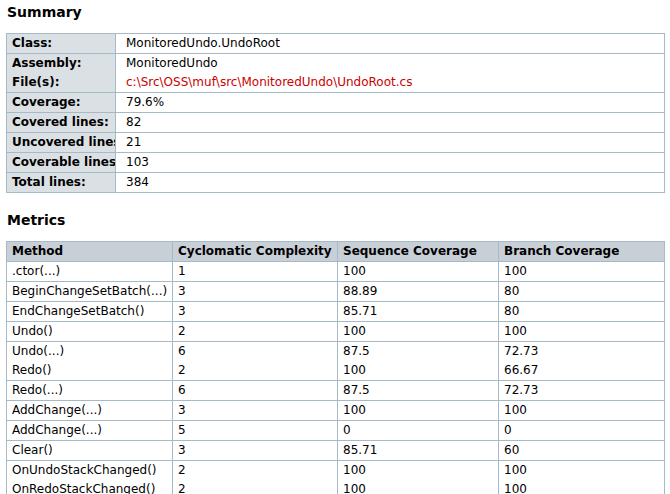 This screenshot has width=670, height=494. I want to click on summary-row: File(s):c:\Src\OSS\muf\src\MonitoredUndo…, so click(336, 82).